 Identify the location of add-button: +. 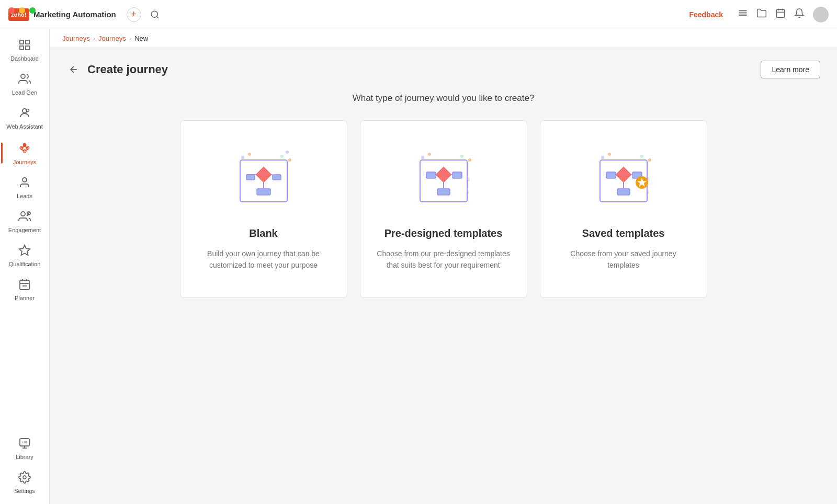
(134, 15).